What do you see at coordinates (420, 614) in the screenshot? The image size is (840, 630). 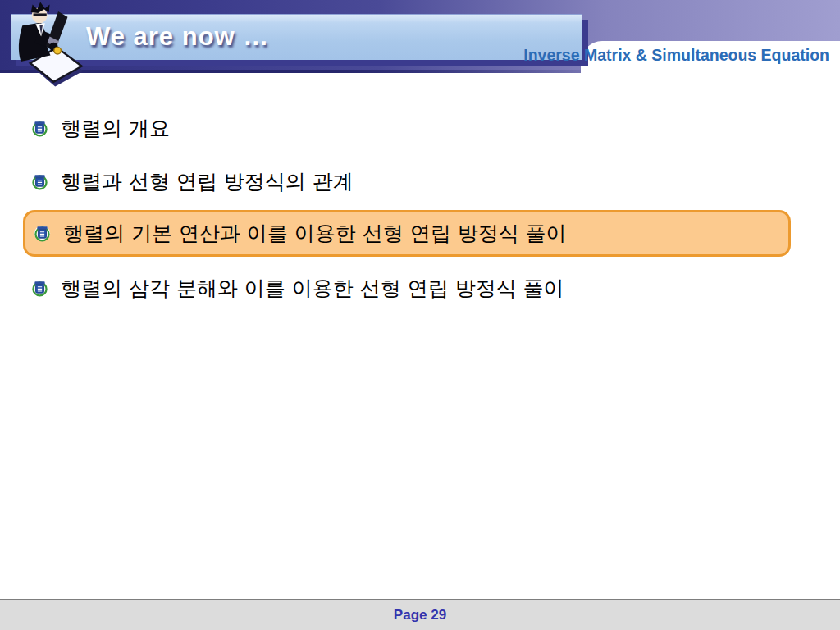 I see `footer-bar: Page 29` at bounding box center [420, 614].